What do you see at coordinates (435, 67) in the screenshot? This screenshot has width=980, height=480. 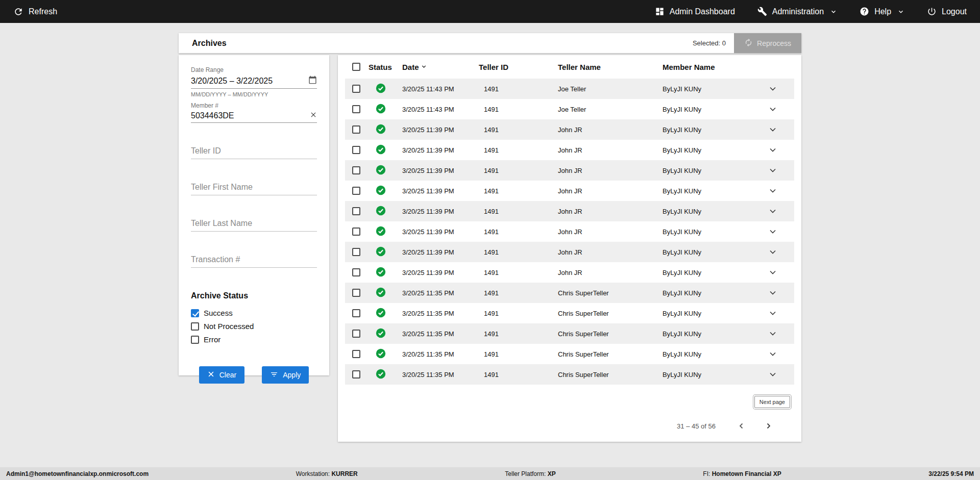 I see `column-header-date: Date` at bounding box center [435, 67].